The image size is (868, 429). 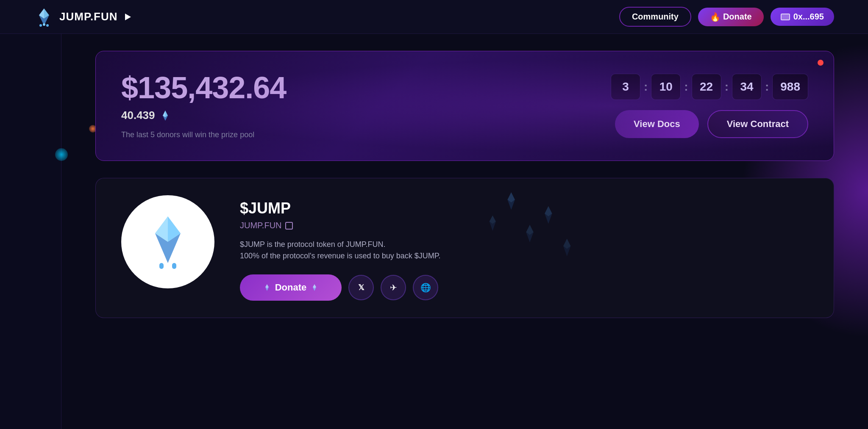 What do you see at coordinates (203, 115) in the screenshot?
I see `prize-eth: 40.439` at bounding box center [203, 115].